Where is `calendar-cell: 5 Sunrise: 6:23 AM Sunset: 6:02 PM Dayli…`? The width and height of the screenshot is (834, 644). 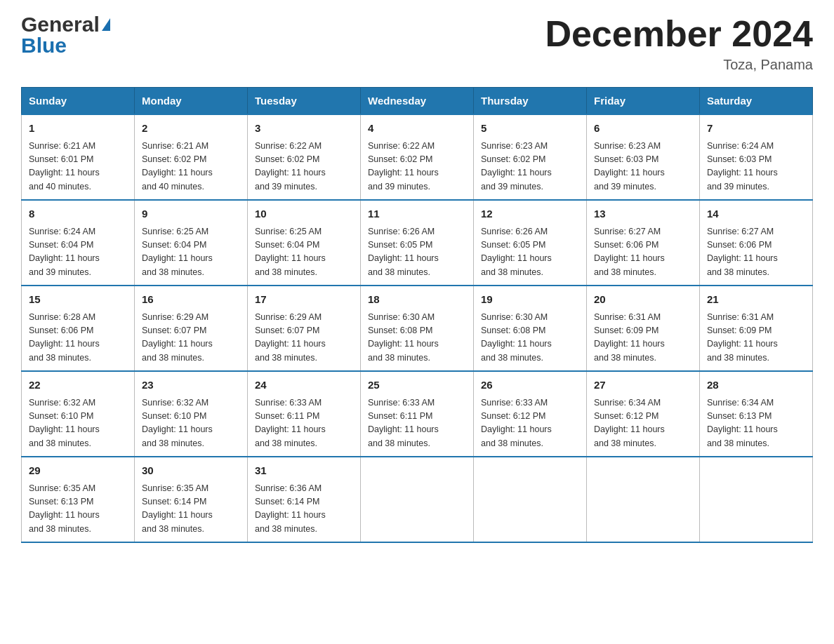
calendar-cell: 5 Sunrise: 6:23 AM Sunset: 6:02 PM Dayli… is located at coordinates (531, 157).